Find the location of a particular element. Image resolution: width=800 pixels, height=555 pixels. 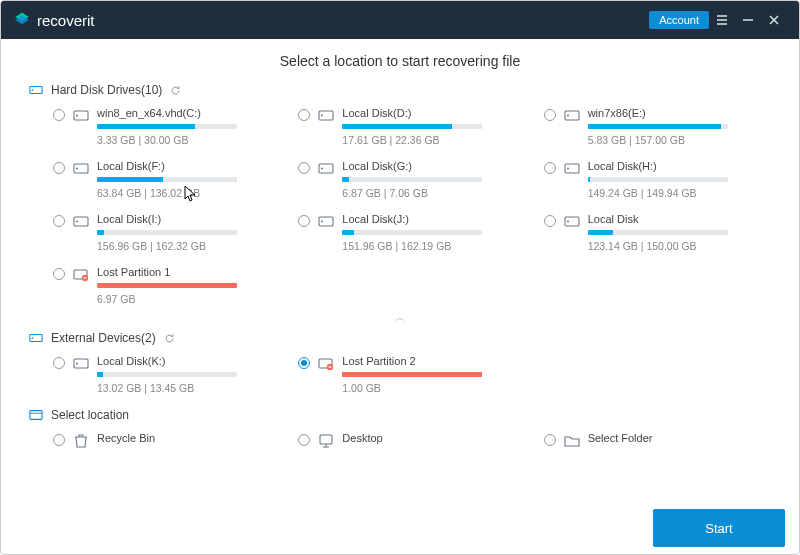

drive-item: Lost Partition 2 1.00 GB is located at coordinates (412, 374).